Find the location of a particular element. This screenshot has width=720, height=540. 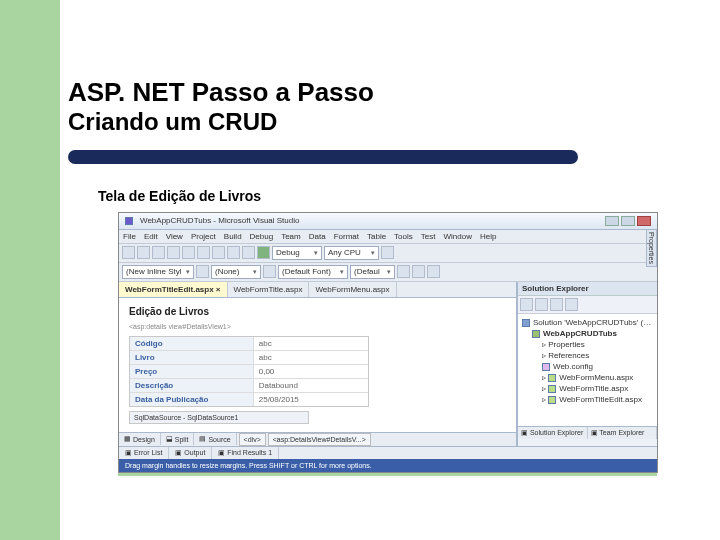

platform-dropdown: Any CPU▾ is located at coordinates (352, 253).